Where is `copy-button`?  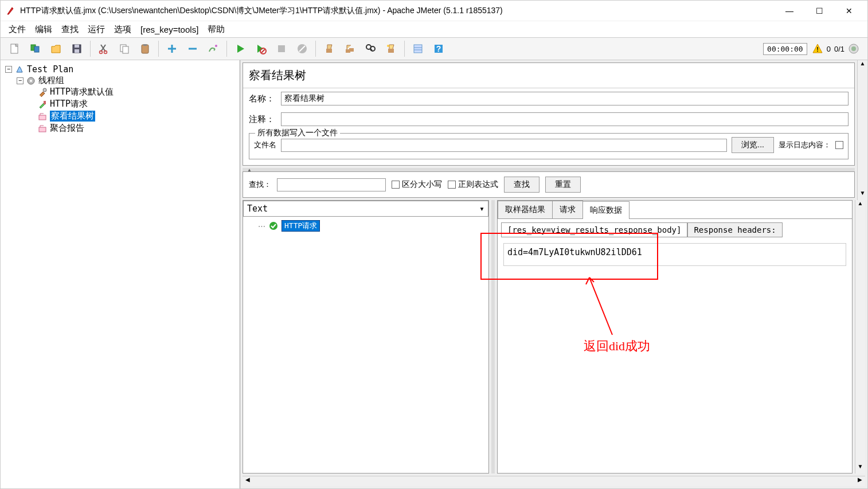 copy-button is located at coordinates (124, 49).